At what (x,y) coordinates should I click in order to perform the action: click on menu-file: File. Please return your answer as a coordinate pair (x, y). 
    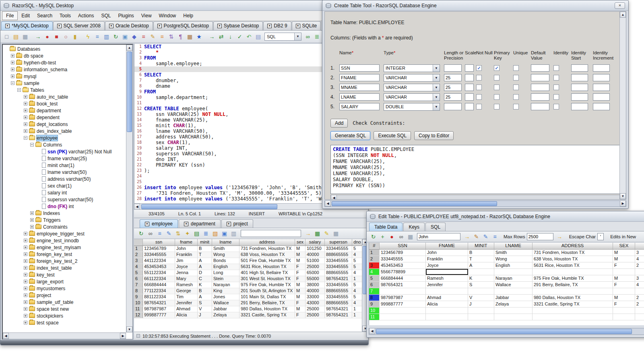
    Looking at the image, I should click on (10, 16).